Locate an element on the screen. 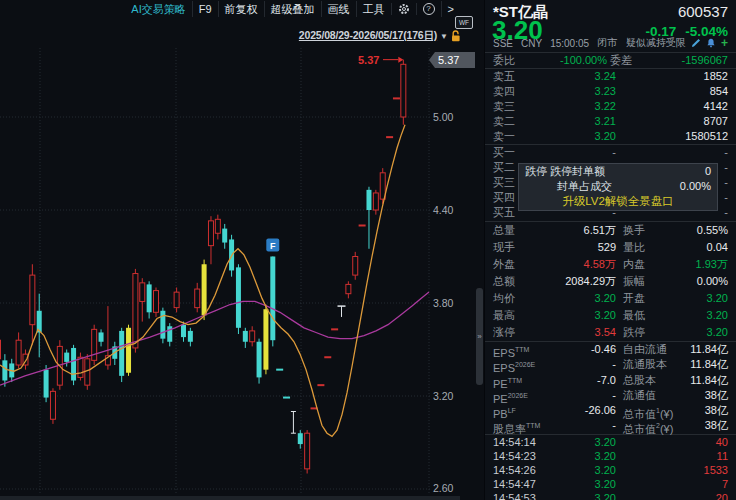  toolbar-item-工具: 工具 is located at coordinates (374, 9).